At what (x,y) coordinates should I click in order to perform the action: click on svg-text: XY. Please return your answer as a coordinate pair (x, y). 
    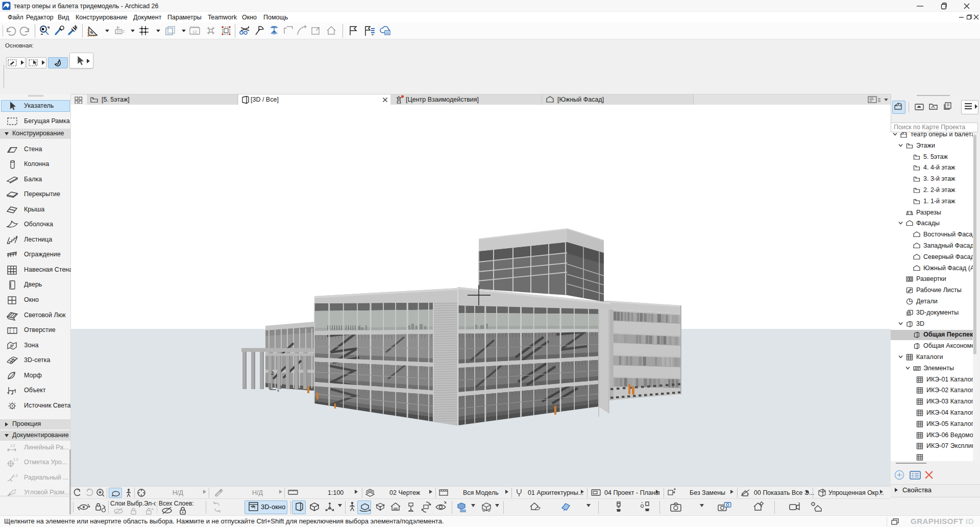
    Looking at the image, I should click on (119, 32).